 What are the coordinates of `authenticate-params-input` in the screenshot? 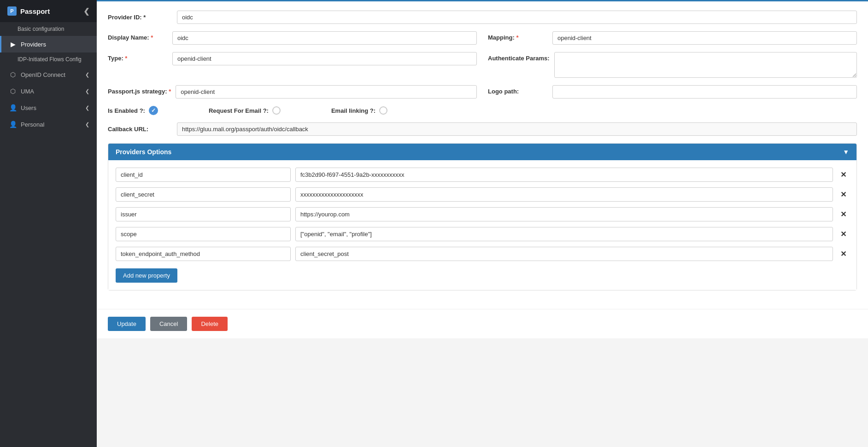 It's located at (706, 65).